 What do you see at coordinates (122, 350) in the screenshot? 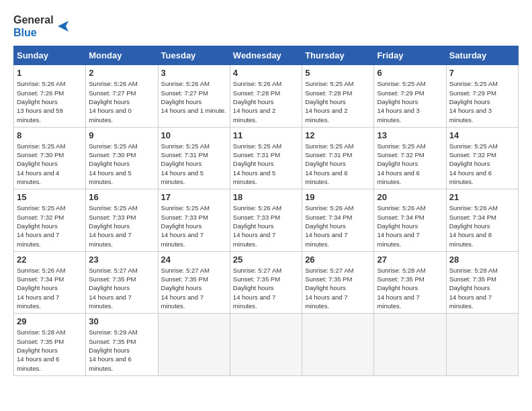
I see `day-info: Sunrise: 5:29 AMSunset: 7:35 PMDaylight …` at bounding box center [122, 350].